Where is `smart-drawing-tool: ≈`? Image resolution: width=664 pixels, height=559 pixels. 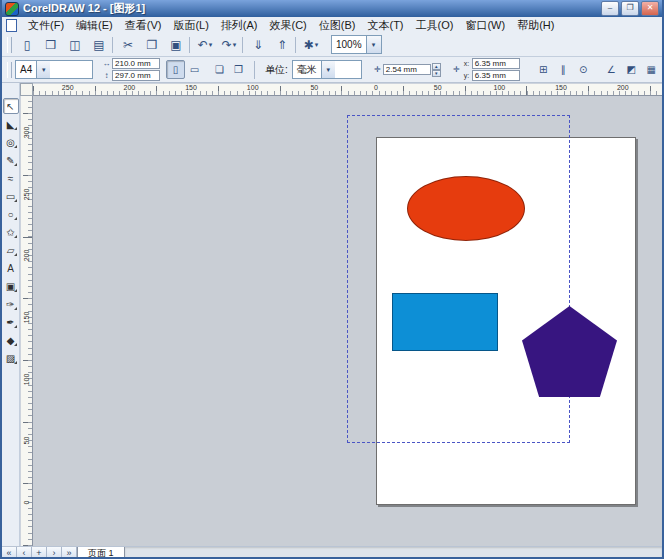 smart-drawing-tool: ≈ is located at coordinates (11, 178).